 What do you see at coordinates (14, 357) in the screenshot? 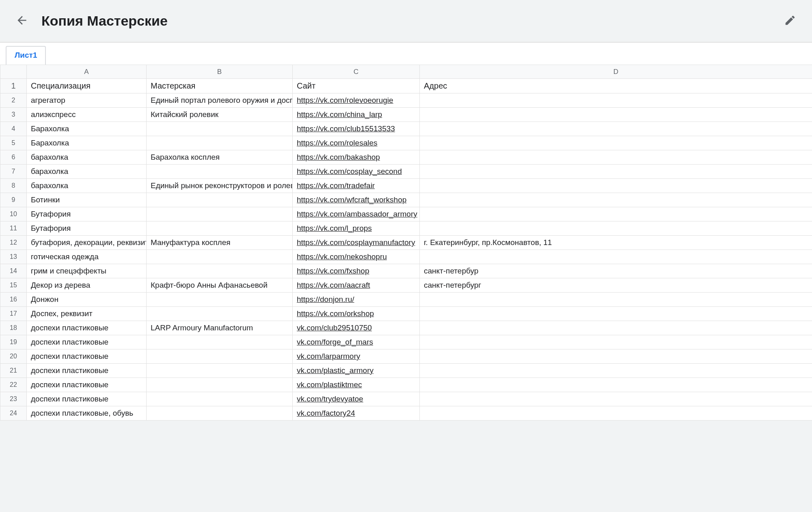
I see `row-number: 20` at bounding box center [14, 357].